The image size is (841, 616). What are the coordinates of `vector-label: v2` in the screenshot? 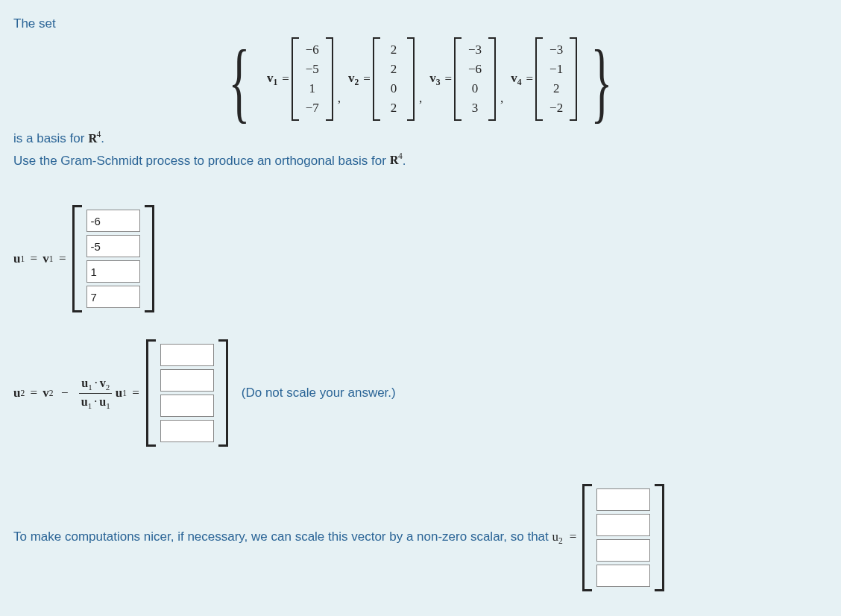 It's located at (353, 79).